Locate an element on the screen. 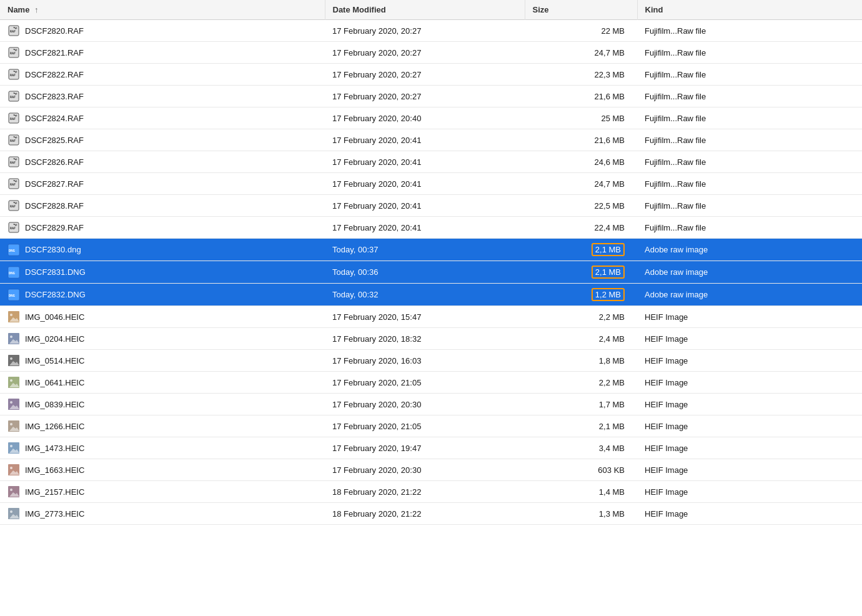 The image size is (862, 616). file-name: IMG_2773.HEIC is located at coordinates (55, 514).